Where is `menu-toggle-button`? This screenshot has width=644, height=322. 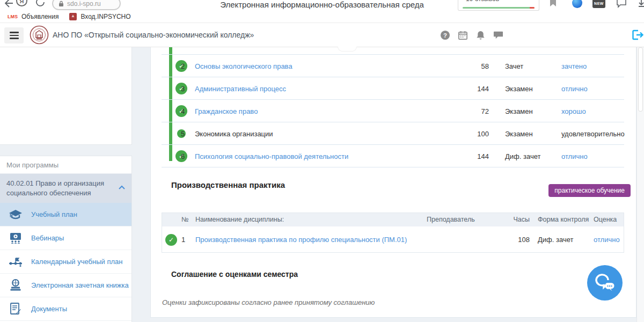
menu-toggle-button is located at coordinates (14, 35).